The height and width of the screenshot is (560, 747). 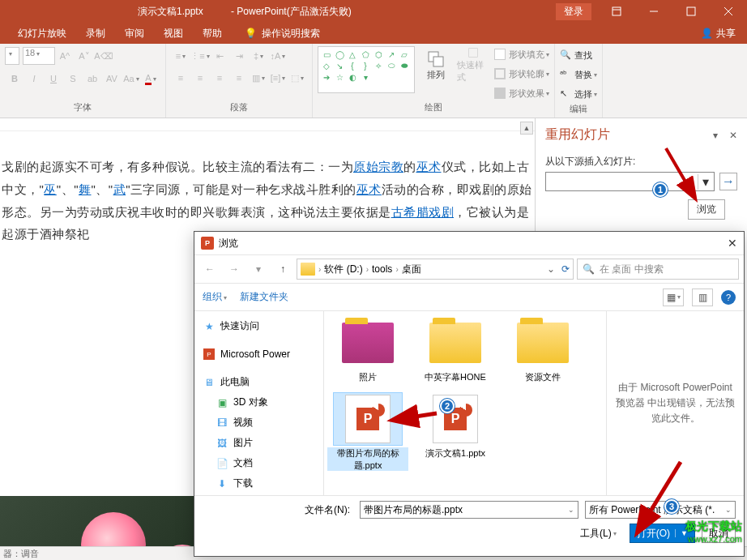 What do you see at coordinates (215, 297) in the screenshot?
I see `organize-button: 组织` at bounding box center [215, 297].